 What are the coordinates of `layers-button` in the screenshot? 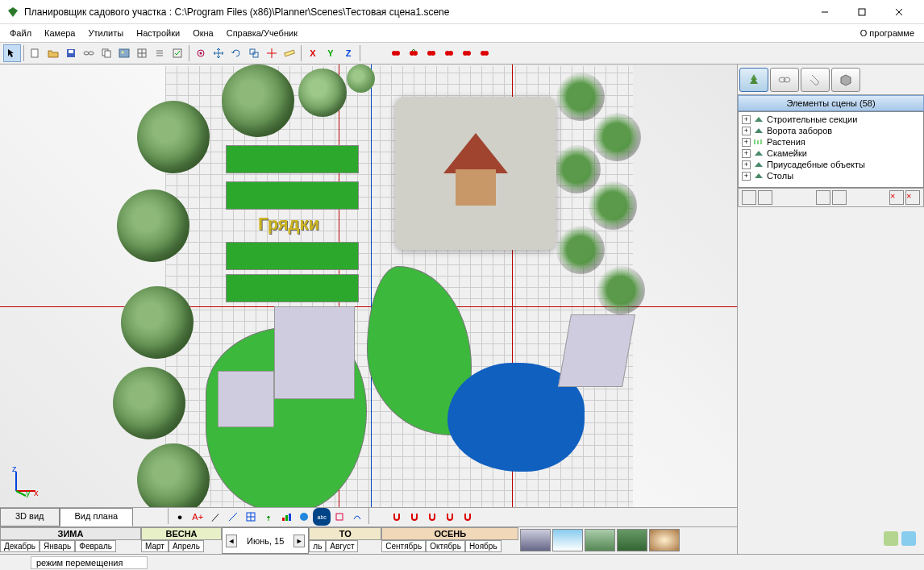 It's located at (142, 53).